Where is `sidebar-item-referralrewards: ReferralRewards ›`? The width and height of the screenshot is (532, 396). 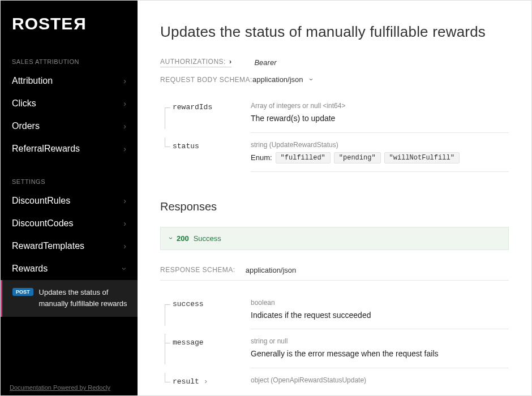 sidebar-item-referralrewards: ReferralRewards › is located at coordinates (69, 149).